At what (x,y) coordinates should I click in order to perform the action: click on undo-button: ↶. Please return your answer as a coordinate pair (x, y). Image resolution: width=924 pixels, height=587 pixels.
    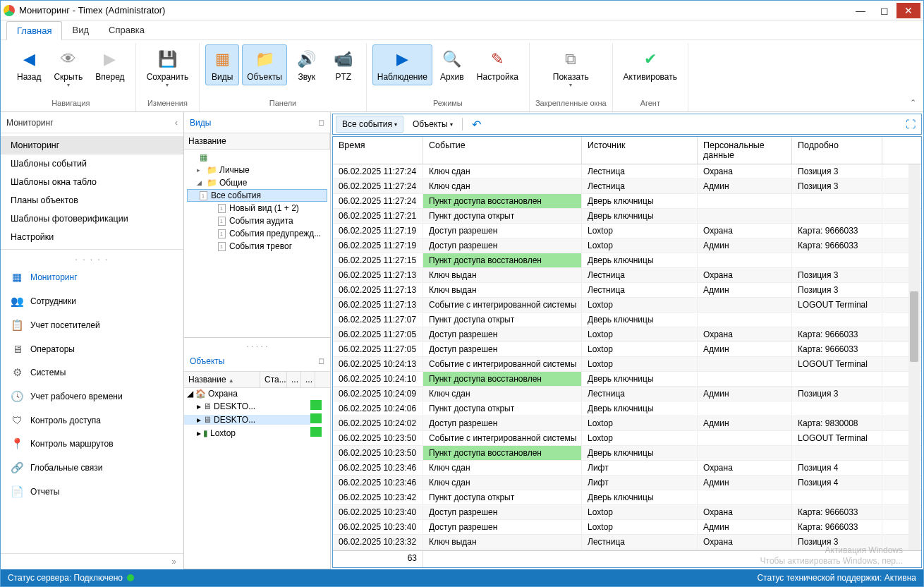
    Looking at the image, I should click on (477, 124).